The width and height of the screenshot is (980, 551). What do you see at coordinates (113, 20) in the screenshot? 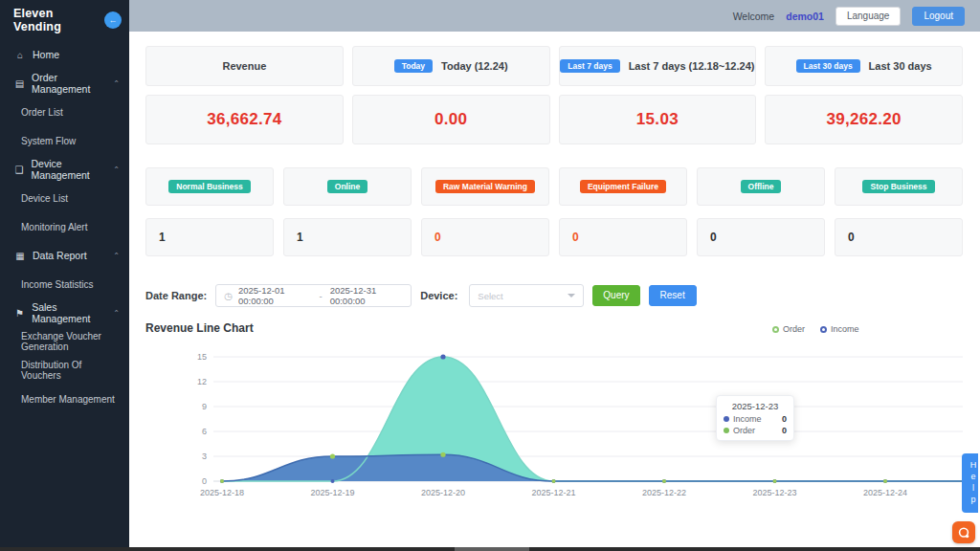
I see `collapse-sidebar-toggle: ←` at bounding box center [113, 20].